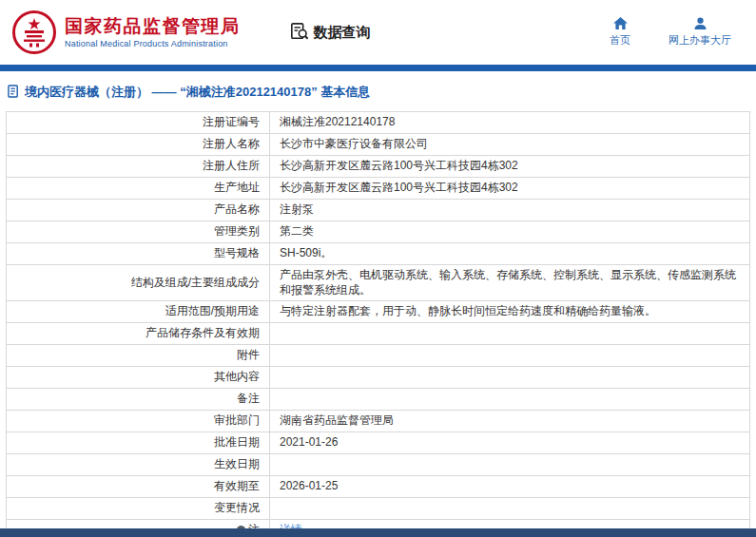 The image size is (756, 537). Describe the element at coordinates (378, 399) in the screenshot. I see `table-row: 备注` at that location.